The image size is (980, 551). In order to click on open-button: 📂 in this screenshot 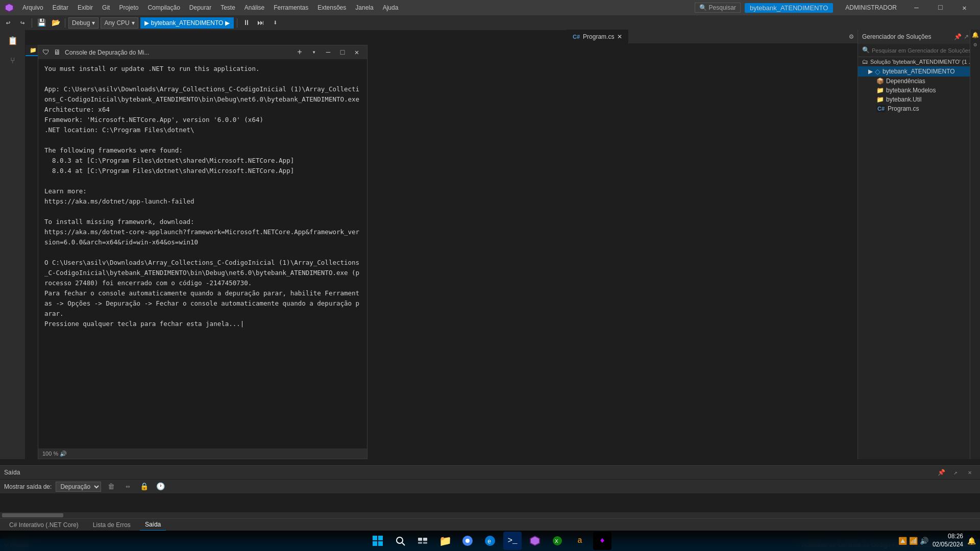, I will do `click(56, 23)`.